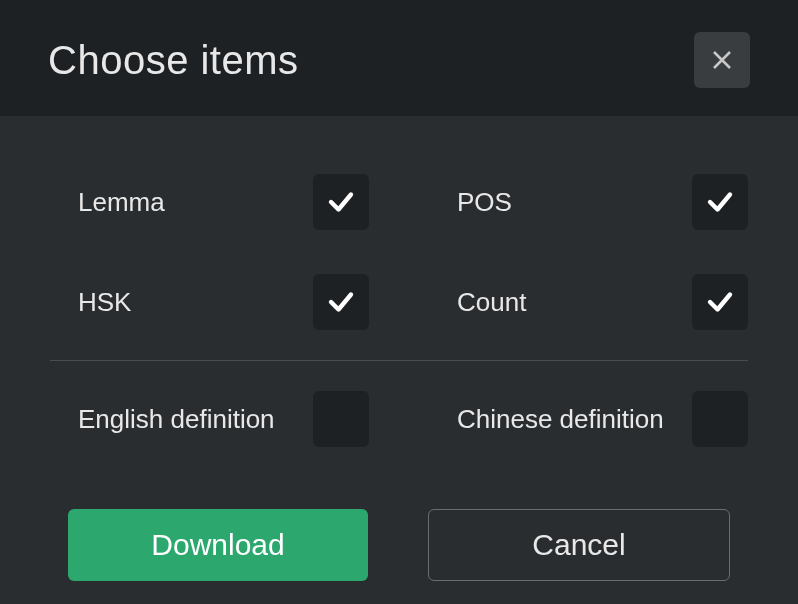  I want to click on option-label: English definition, so click(176, 420).